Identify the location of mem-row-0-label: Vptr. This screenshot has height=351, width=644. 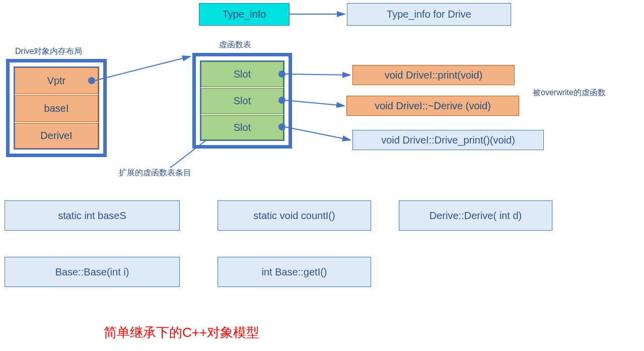
(56, 81).